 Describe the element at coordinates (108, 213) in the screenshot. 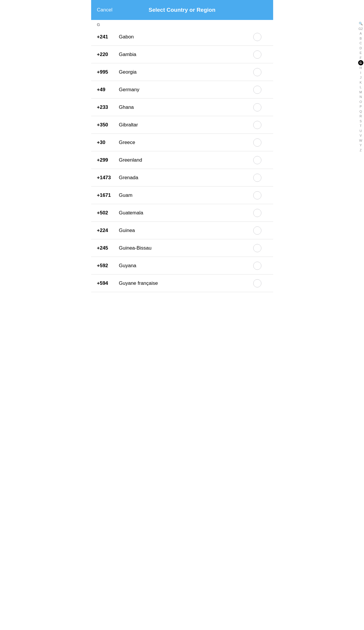

I see `country-code: +502` at that location.